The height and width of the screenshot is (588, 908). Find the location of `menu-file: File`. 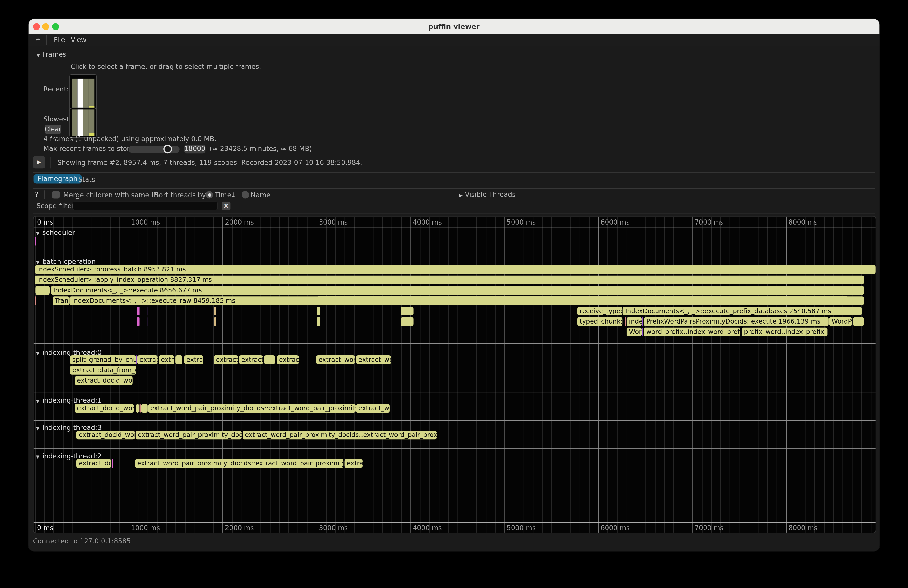

menu-file: File is located at coordinates (60, 40).